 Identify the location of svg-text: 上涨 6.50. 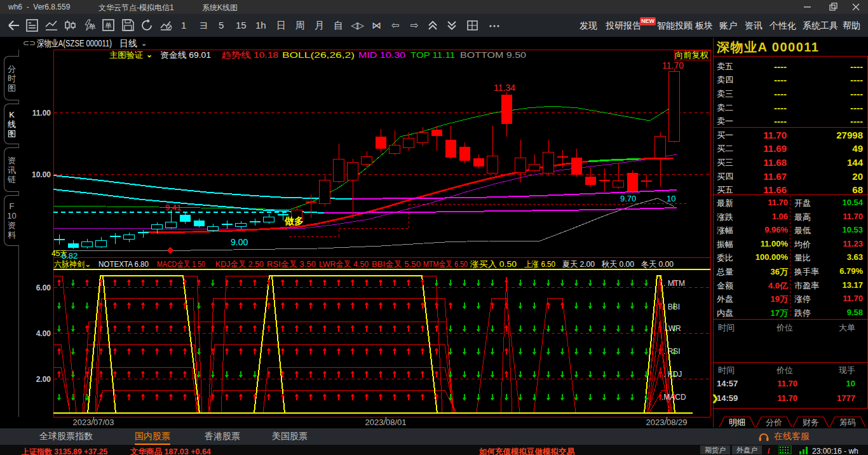
(540, 264).